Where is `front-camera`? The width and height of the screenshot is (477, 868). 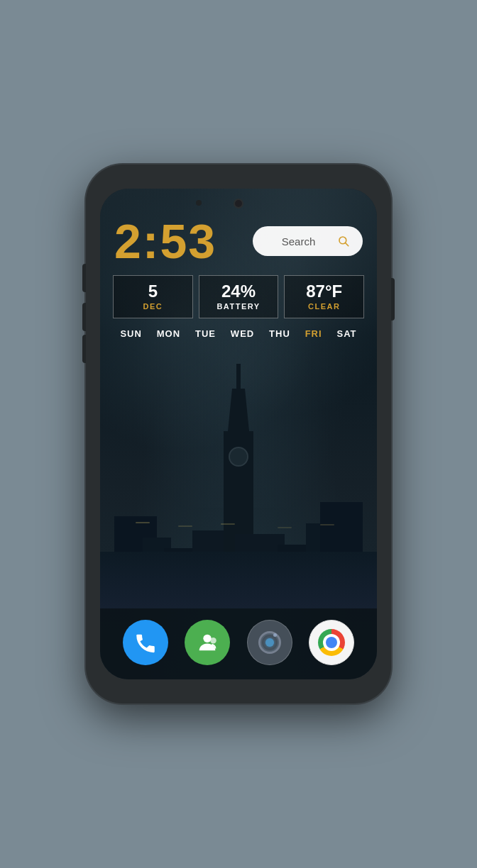 front-camera is located at coordinates (238, 204).